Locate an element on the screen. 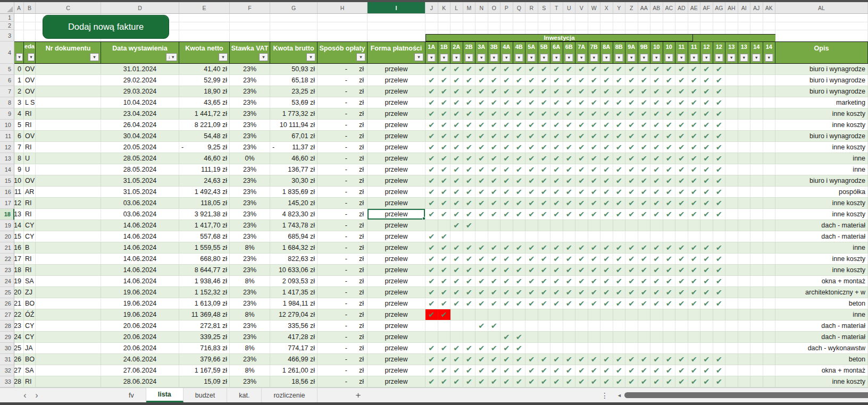 The height and width of the screenshot is (405, 868). cell-inwestycja-4B is located at coordinates (520, 225).